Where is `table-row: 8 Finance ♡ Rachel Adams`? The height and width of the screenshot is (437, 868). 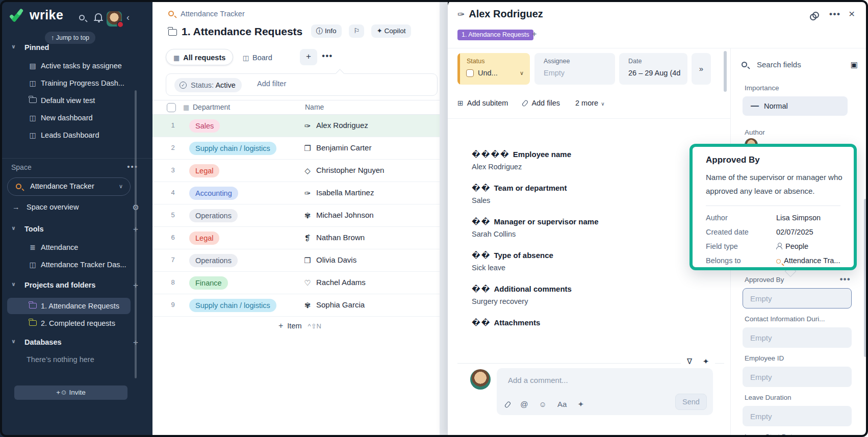 table-row: 8 Finance ♡ Rachel Adams is located at coordinates (296, 283).